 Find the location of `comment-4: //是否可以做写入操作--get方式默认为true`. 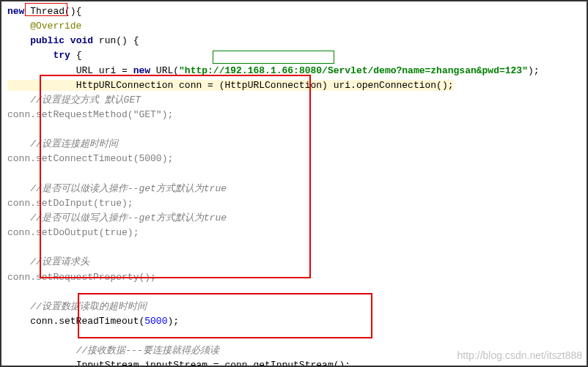

comment-4: //是否可以做写入操作--get方式默认为true is located at coordinates (117, 218).